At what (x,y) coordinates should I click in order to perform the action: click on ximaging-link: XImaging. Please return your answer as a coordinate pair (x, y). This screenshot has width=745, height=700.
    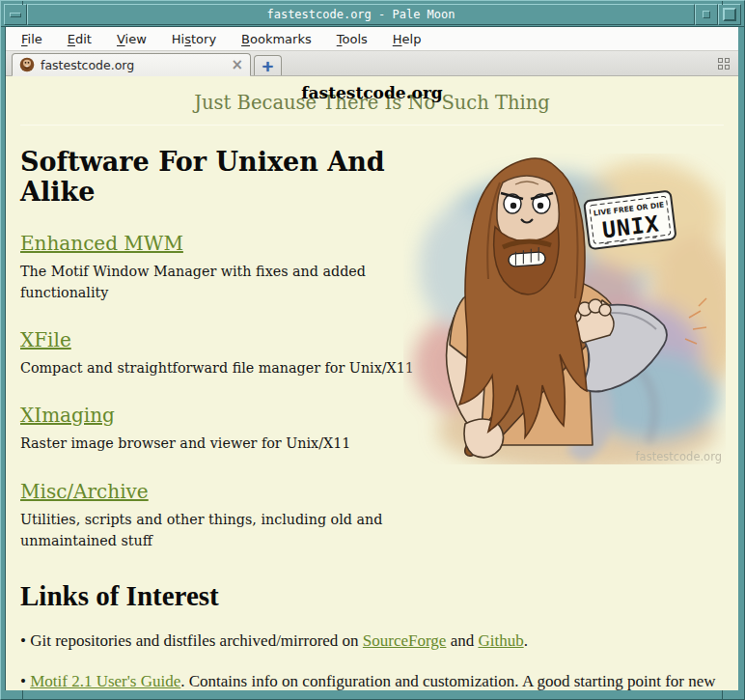
    Looking at the image, I should click on (68, 415).